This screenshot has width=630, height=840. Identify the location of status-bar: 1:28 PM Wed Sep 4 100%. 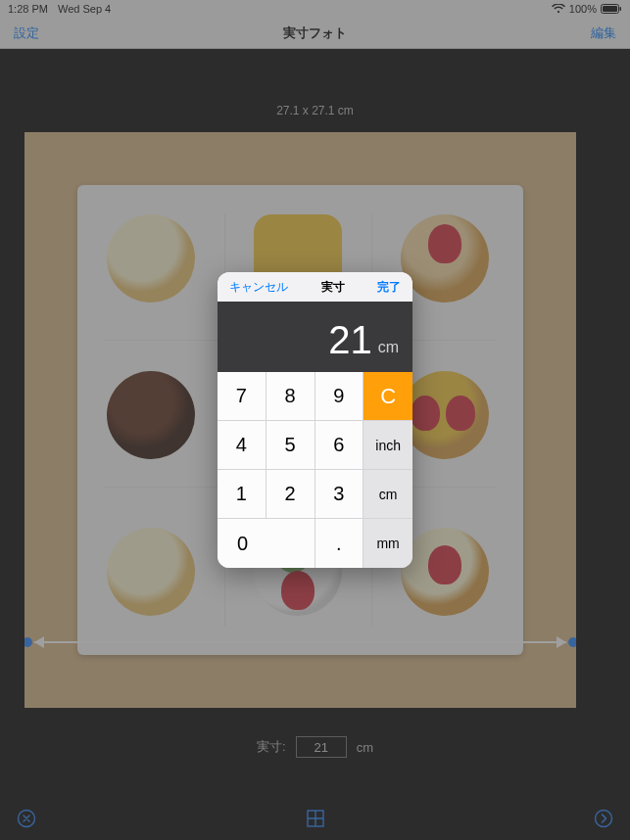
(315, 9).